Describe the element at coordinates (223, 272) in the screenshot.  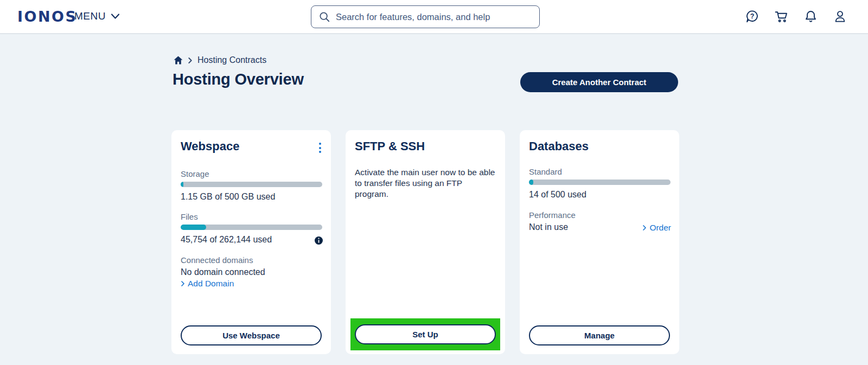
I see `connected-domains-value: No domain connected` at that location.